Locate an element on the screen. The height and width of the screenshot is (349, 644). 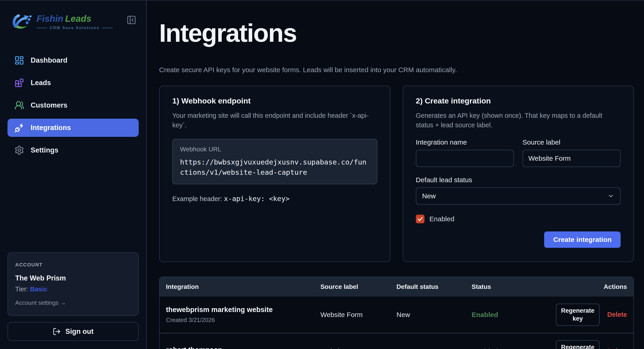
sign-out-button: Sign out is located at coordinates (73, 332).